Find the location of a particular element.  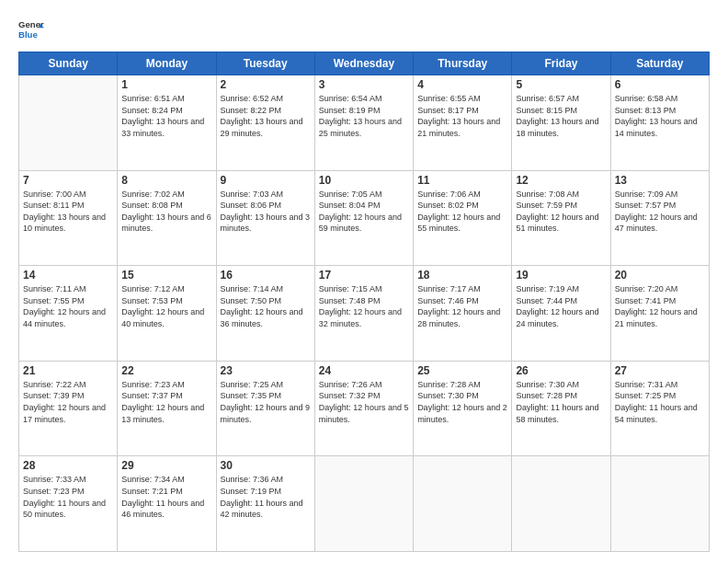

weekday-header: Wednesday is located at coordinates (364, 64).